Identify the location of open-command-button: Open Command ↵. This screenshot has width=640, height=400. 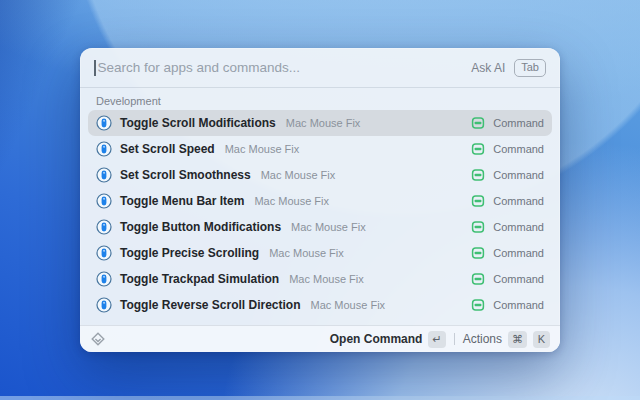
(388, 340).